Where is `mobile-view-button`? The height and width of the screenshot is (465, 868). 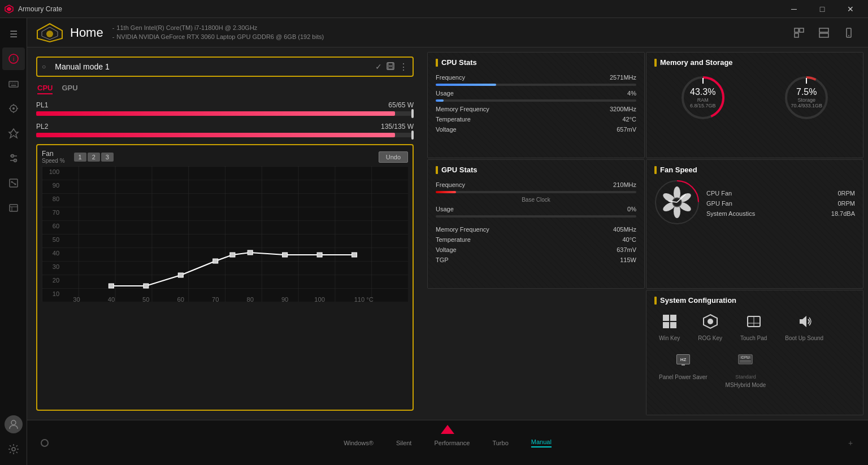 mobile-view-button is located at coordinates (849, 33).